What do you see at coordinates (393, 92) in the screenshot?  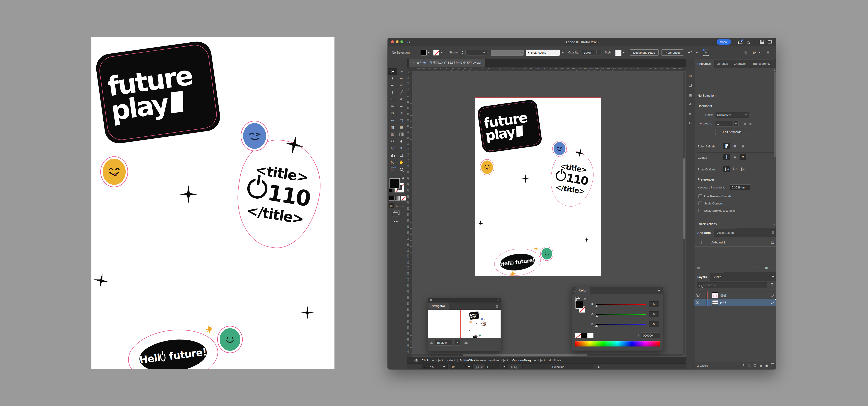 I see `type-tool: T` at bounding box center [393, 92].